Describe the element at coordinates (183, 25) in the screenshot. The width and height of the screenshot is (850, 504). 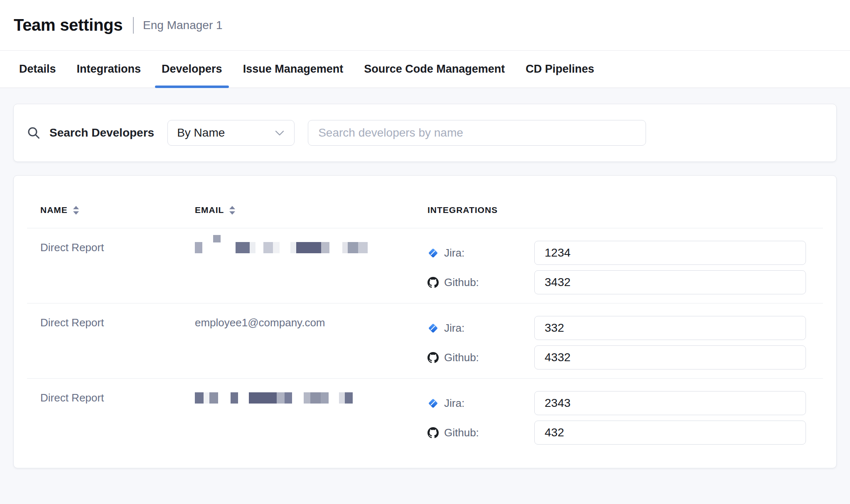
I see `page-subtitle: Eng Manager 1` at that location.